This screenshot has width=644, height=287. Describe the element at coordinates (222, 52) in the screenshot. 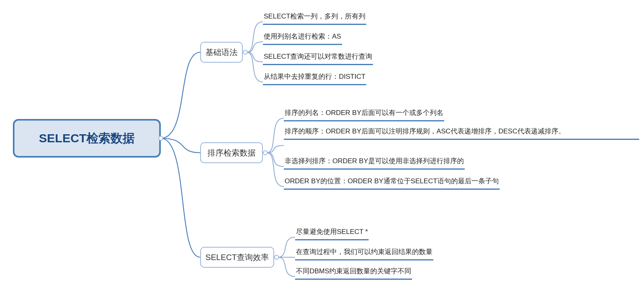

I see `branch-basic-syntax: 基础语法` at that location.